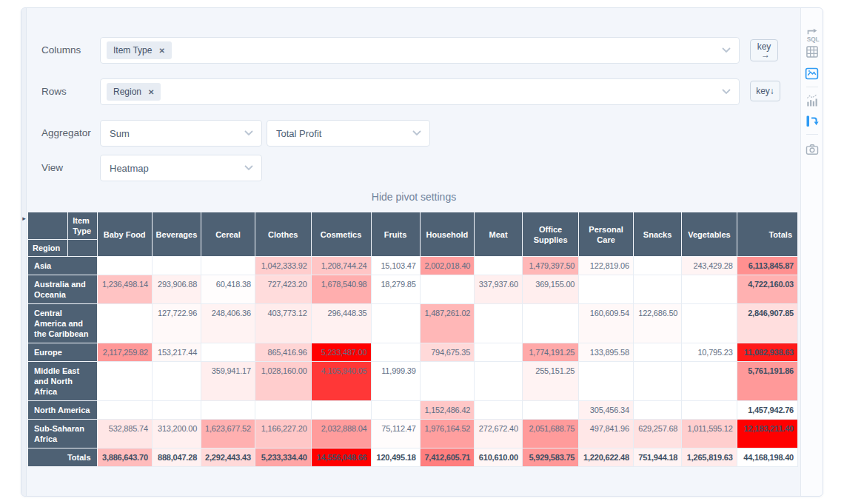  Describe the element at coordinates (447, 352) in the screenshot. I see `pivot-value-cell: 794,675.35` at that location.